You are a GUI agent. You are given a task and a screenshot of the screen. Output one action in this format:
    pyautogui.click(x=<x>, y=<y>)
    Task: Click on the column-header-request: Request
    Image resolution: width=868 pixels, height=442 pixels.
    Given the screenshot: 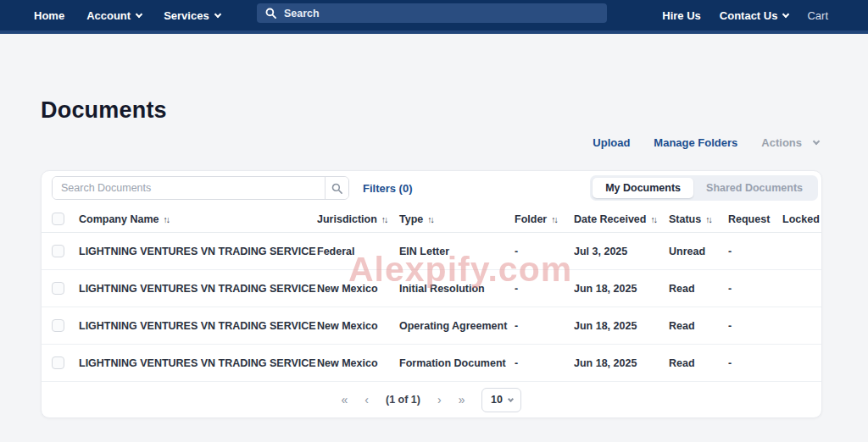 What is the action you would take?
    pyautogui.click(x=755, y=219)
    